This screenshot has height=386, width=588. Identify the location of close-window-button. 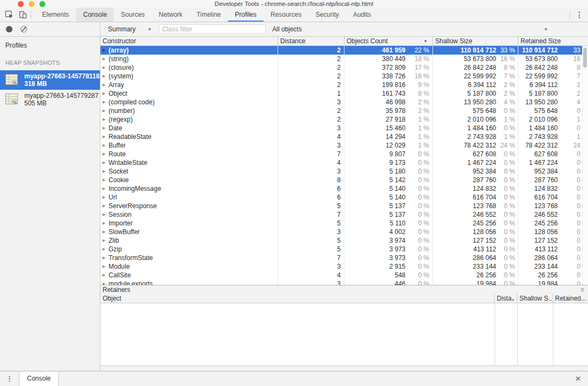
(21, 4).